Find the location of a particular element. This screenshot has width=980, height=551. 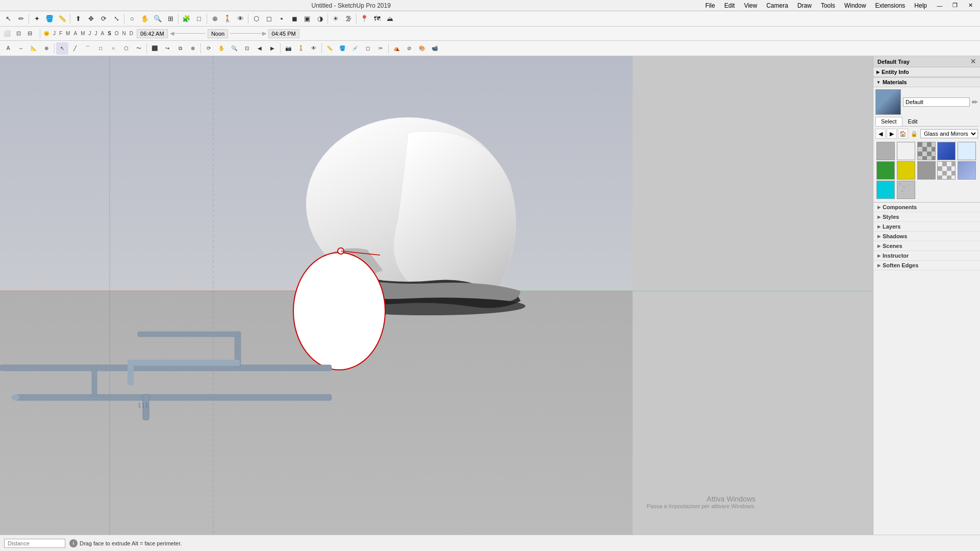

swatch-gray1 is located at coordinates (886, 151).